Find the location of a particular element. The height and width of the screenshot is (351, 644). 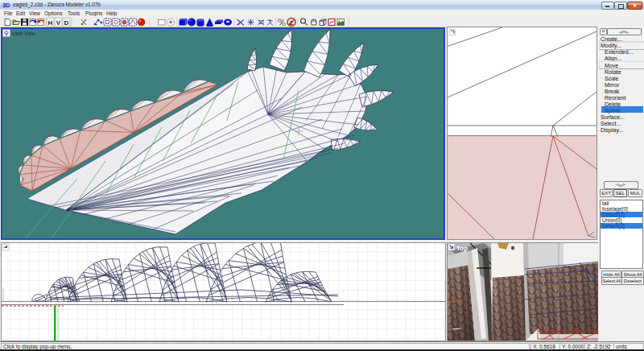

svg-text: Top is located at coordinates (462, 248).